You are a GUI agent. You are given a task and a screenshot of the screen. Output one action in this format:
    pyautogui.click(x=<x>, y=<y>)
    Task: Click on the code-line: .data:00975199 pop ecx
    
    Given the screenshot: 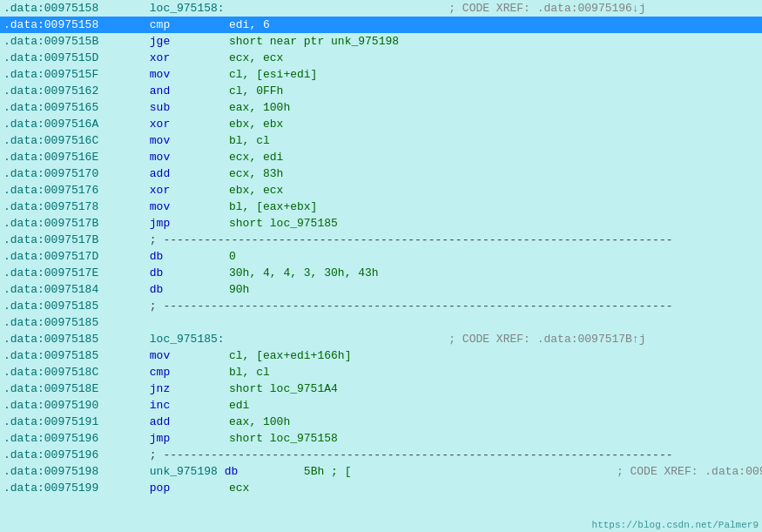 What is the action you would take?
    pyautogui.click(x=381, y=488)
    